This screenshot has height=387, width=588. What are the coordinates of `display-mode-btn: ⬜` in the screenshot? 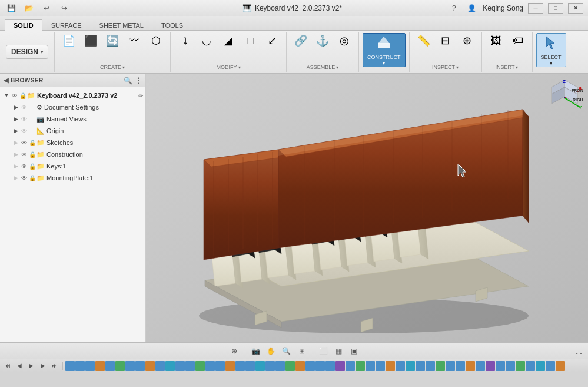 It's located at (324, 351).